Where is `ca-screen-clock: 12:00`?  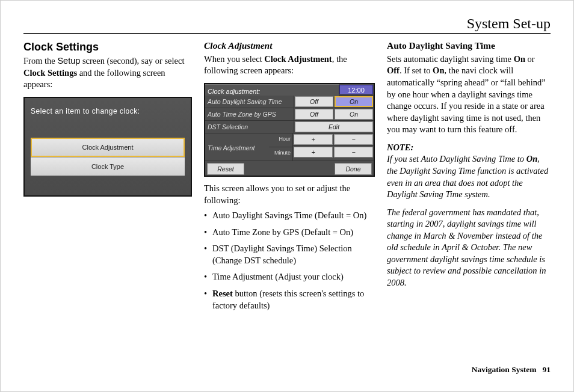
ca-screen-clock: 12:00 is located at coordinates (356, 90).